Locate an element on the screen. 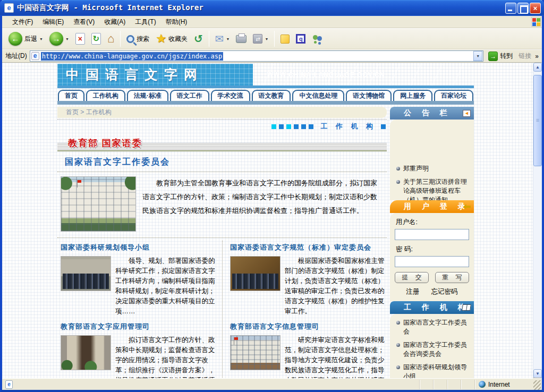 This screenshot has width=544, height=392. forward-dropdown-icon: ▼ is located at coordinates (67, 39).